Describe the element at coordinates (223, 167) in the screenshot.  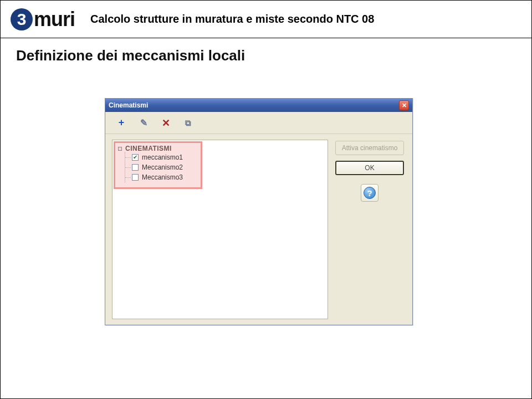
I see `tree-children: ✔ meccanismo1 Meccanismo2 Meccanismo3` at that location.